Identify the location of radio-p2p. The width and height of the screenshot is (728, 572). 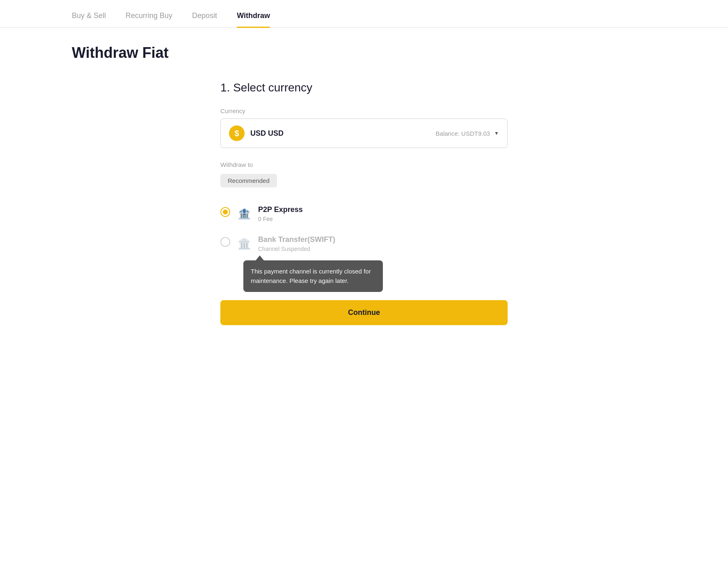
(225, 212).